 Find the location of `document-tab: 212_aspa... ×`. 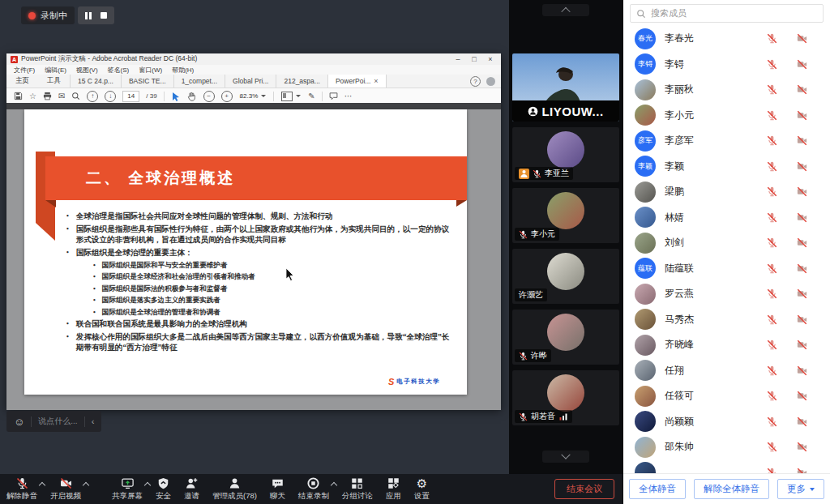

document-tab: 212_aspa... × is located at coordinates (302, 81).